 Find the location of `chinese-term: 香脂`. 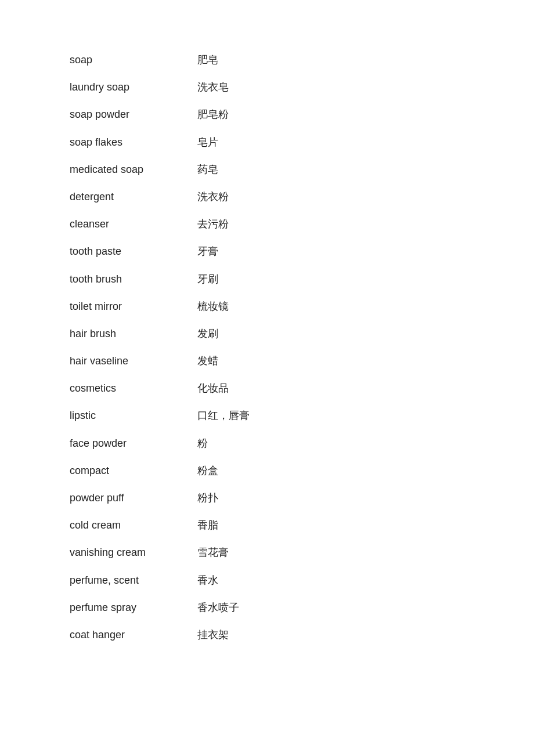

chinese-term: 香脂 is located at coordinates (208, 526).